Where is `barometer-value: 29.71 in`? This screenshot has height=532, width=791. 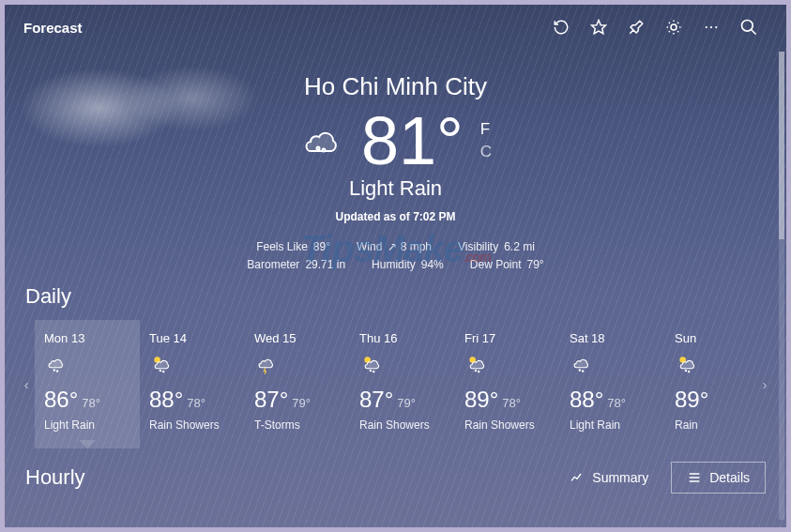 barometer-value: 29.71 in is located at coordinates (325, 265).